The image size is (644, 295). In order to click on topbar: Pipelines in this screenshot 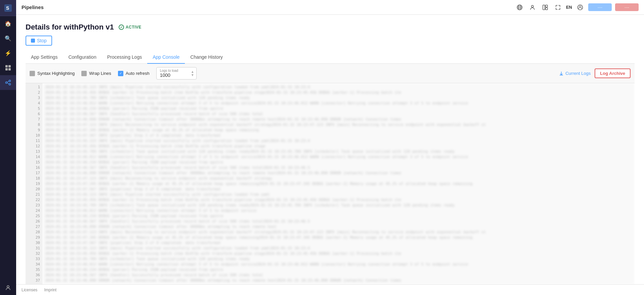, I will do `click(330, 7)`.